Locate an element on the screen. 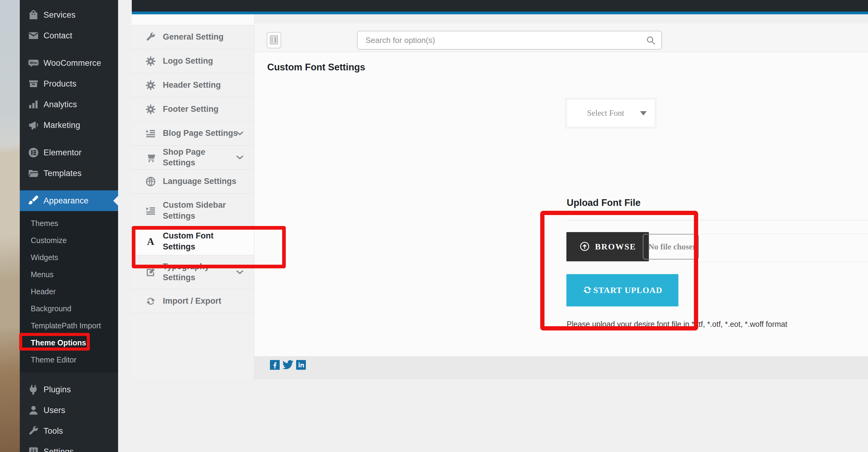 The height and width of the screenshot is (452, 868). sidebar-item-appearance: Appearance is located at coordinates (69, 201).